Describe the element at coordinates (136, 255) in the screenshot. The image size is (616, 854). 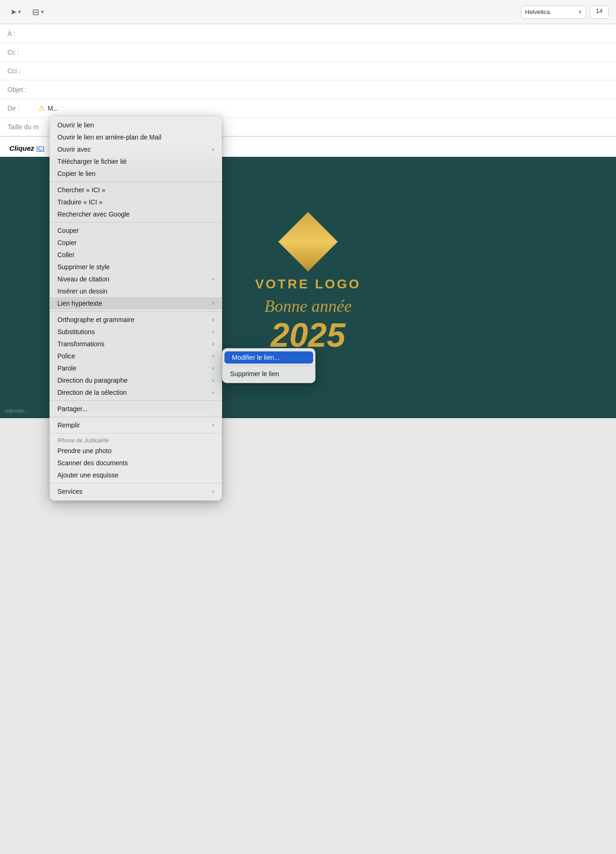
I see `menu-item-coller: Coller` at that location.